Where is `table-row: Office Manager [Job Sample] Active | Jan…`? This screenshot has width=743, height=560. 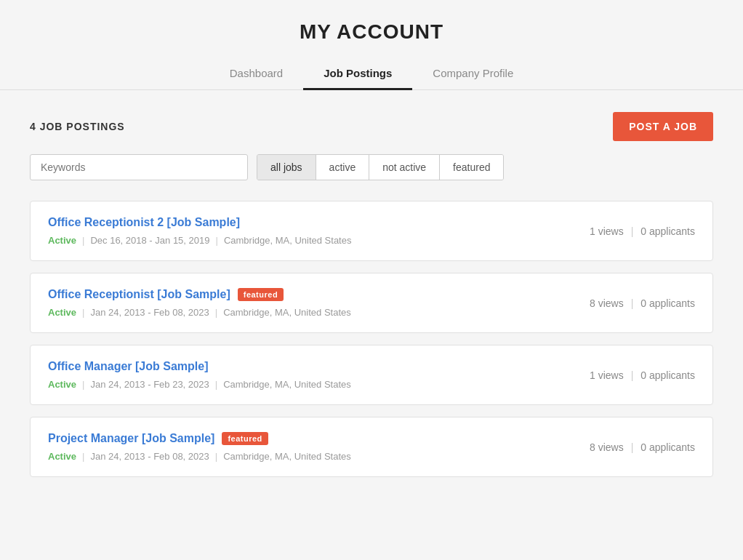 table-row: Office Manager [Job Sample] Active | Jan… is located at coordinates (372, 375).